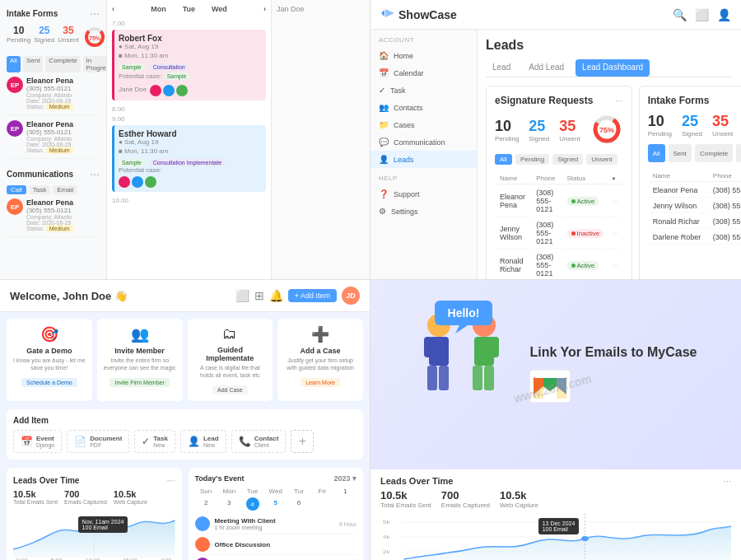  What do you see at coordinates (229, 504) in the screenshot?
I see `cal-cell-3: 3` at bounding box center [229, 504].